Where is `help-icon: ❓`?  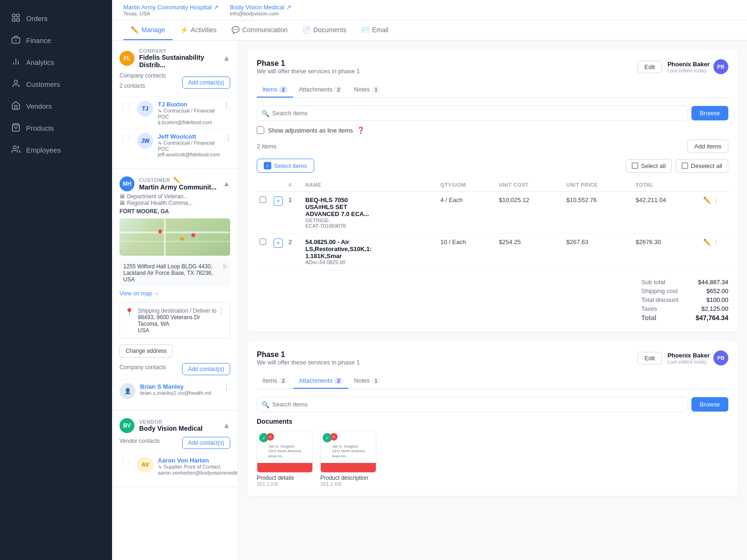
help-icon: ❓ is located at coordinates (360, 130).